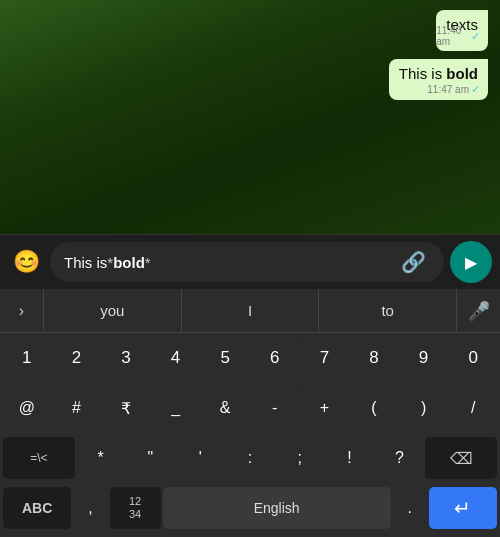  Describe the element at coordinates (250, 311) in the screenshot. I see `suggestion-bar: › you I to 🎤` at that location.